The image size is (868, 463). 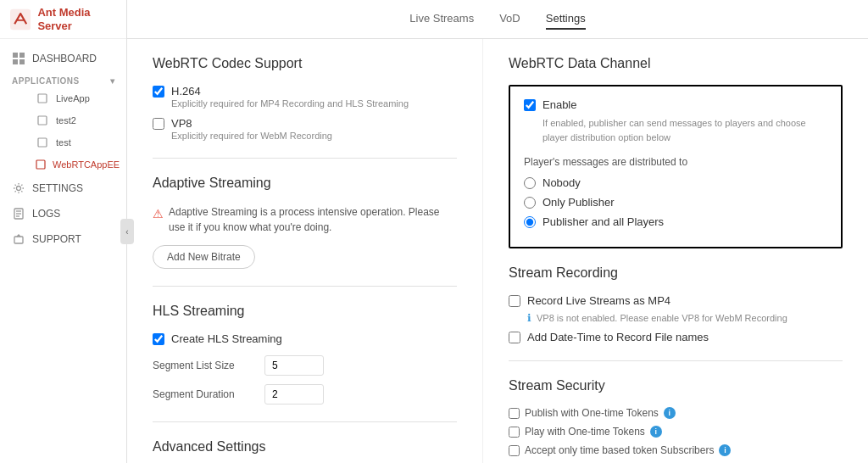 I want to click on create-hls-row: Create HLS Streaming, so click(x=305, y=339).